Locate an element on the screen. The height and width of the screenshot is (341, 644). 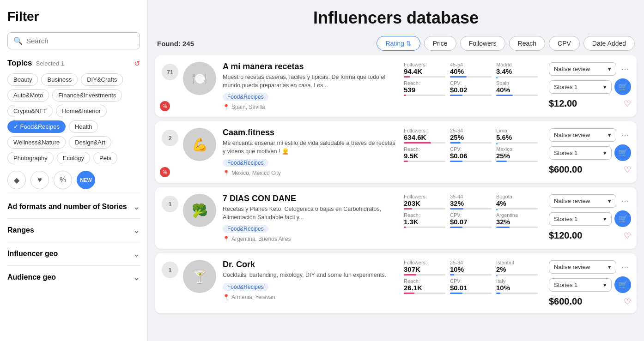
tag-photo: Photography is located at coordinates (30, 158).